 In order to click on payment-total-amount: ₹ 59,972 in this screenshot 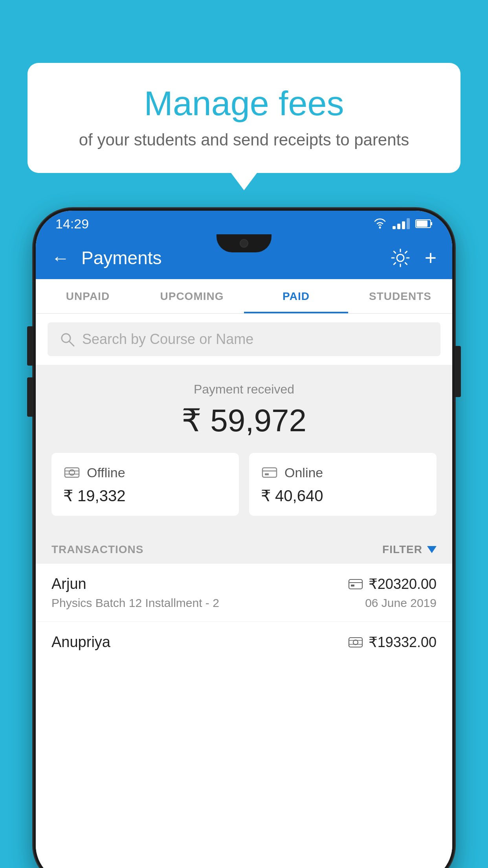, I will do `click(244, 421)`.